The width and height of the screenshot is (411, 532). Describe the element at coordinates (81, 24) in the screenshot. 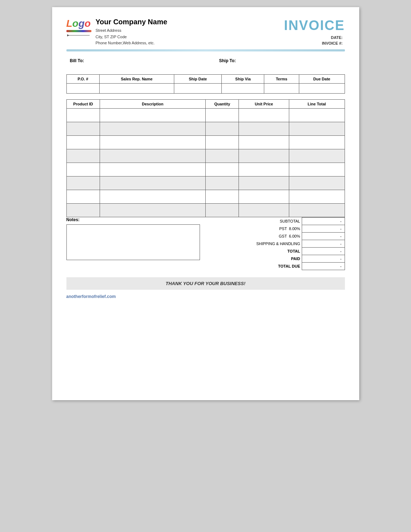

I see `logo-char-g: g` at that location.